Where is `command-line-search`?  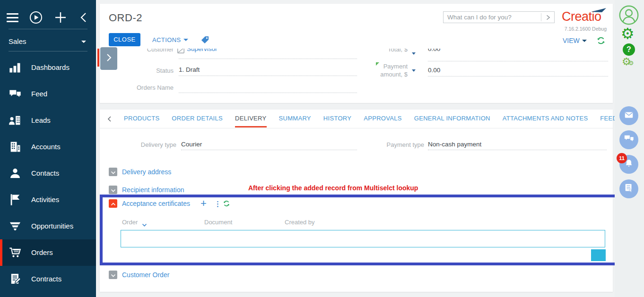 command-line-search is located at coordinates (499, 17).